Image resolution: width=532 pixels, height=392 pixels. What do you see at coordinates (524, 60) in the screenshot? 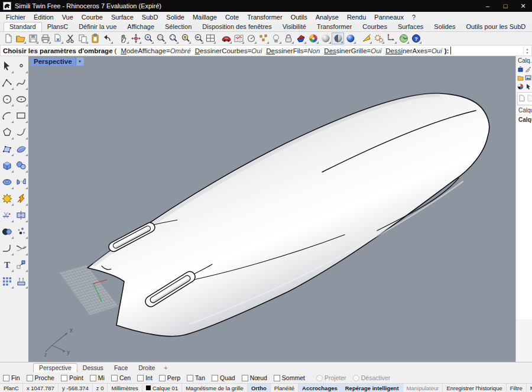
I see `layers-panel-title: Calq...` at bounding box center [524, 60].